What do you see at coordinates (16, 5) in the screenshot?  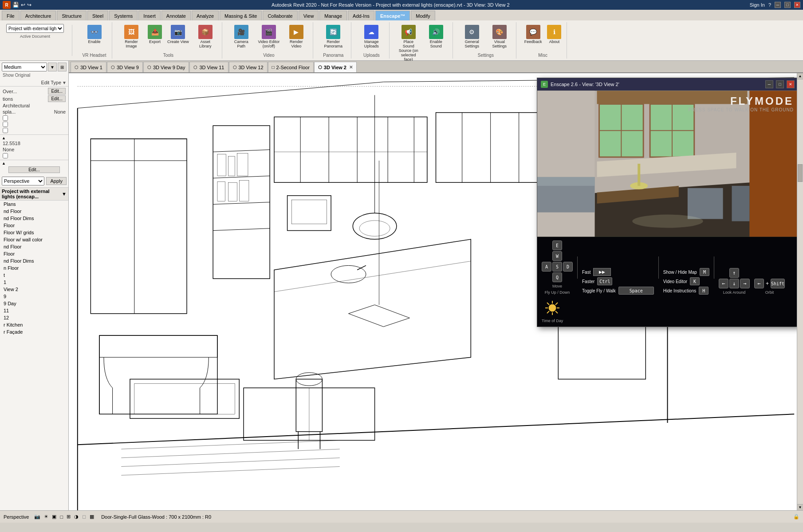 I see `qat-save: 💾` at bounding box center [16, 5].